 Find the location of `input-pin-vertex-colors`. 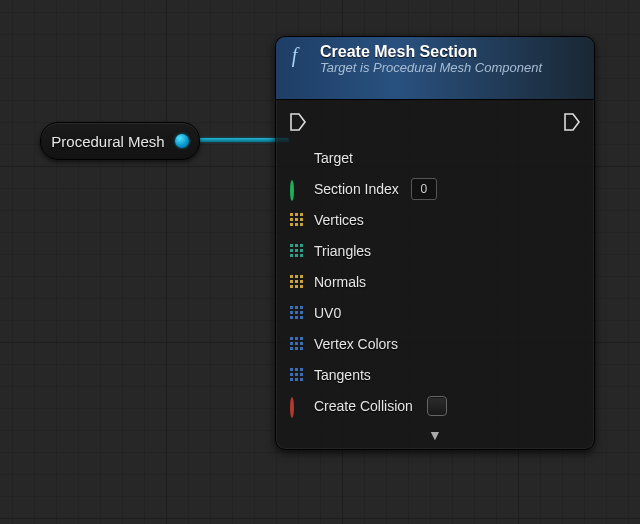

input-pin-vertex-colors is located at coordinates (297, 344).